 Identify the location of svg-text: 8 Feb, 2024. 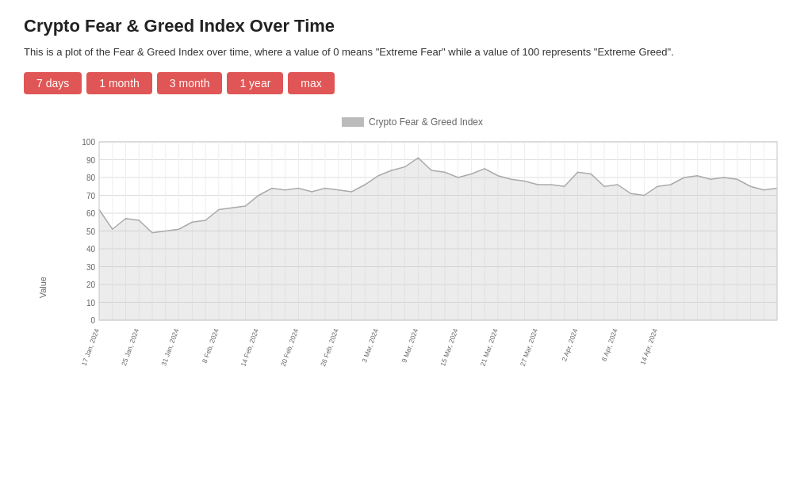
(211, 346).